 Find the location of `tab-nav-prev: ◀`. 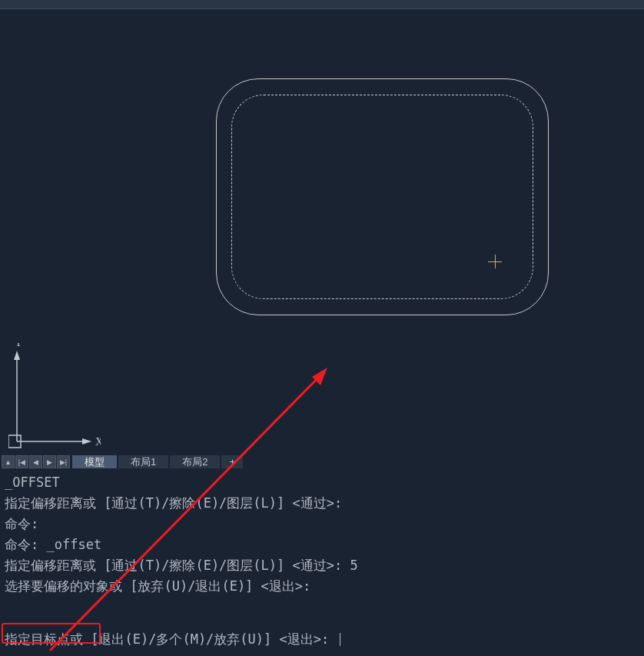

tab-nav-prev: ◀ is located at coordinates (35, 461).